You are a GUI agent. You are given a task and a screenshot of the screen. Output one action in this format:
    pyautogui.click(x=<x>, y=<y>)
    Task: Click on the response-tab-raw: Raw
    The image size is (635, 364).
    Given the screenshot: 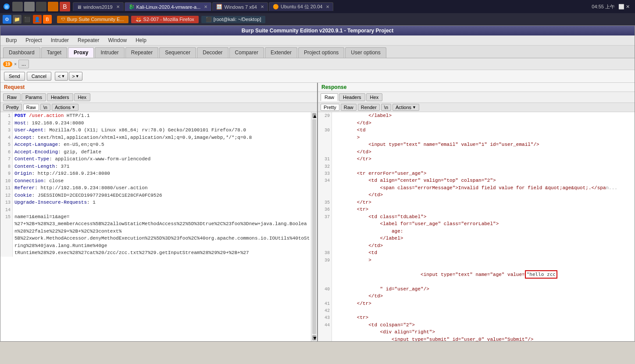 What is the action you would take?
    pyautogui.click(x=329, y=97)
    